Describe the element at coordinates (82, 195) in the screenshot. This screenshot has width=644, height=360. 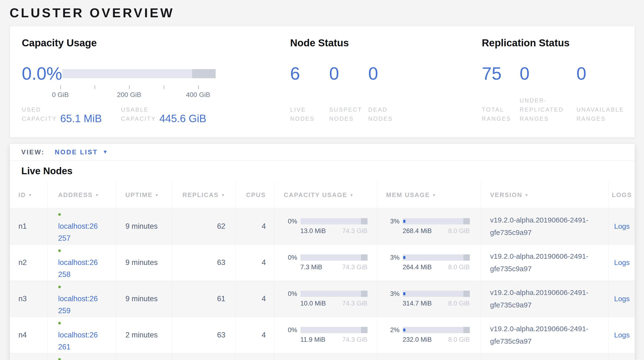
I see `column-header-address: ADDRESS▼` at that location.